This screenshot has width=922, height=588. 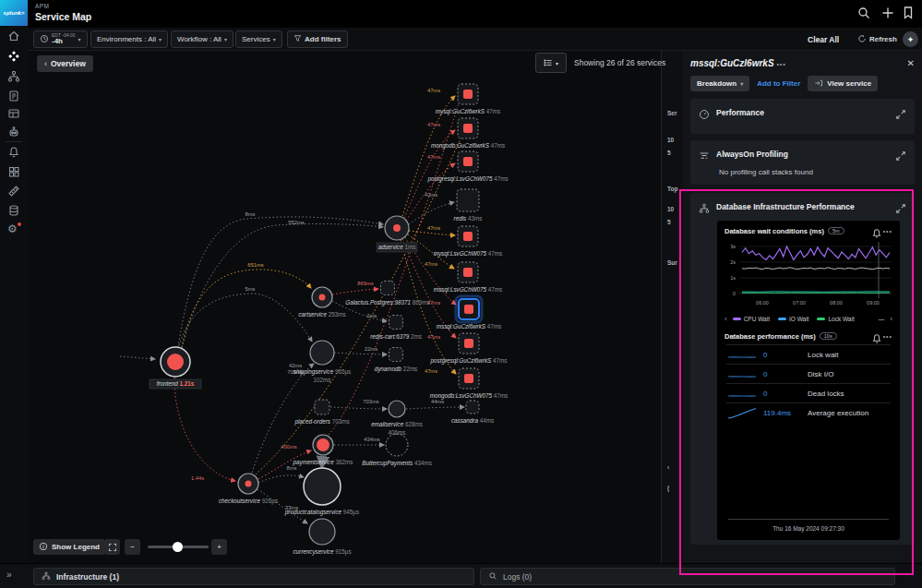 I want to click on dashboards-icon, so click(x=14, y=114).